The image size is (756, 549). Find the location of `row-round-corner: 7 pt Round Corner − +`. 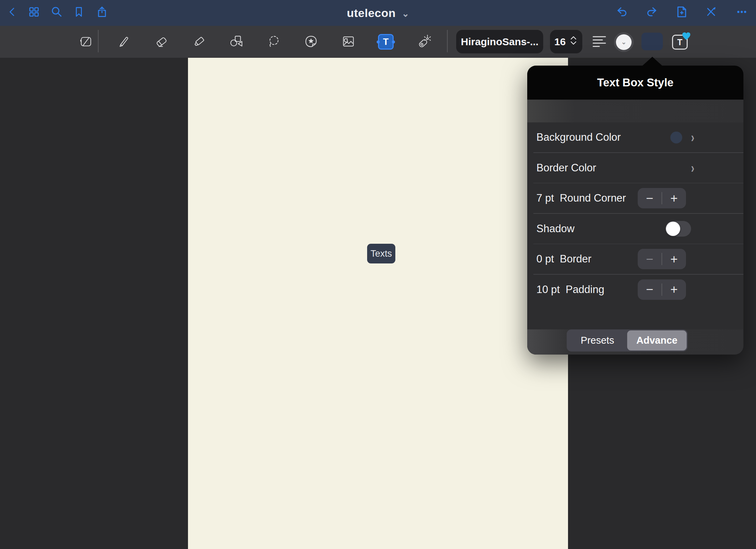

row-round-corner: 7 pt Round Corner − + is located at coordinates (635, 198).